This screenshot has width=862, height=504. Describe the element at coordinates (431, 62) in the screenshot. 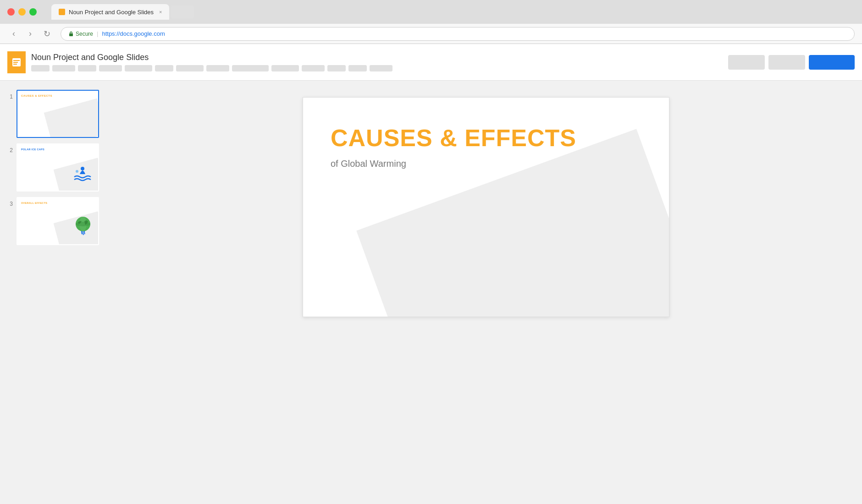

I see `slides-toolbar: Noun Project and Google Slides` at that location.